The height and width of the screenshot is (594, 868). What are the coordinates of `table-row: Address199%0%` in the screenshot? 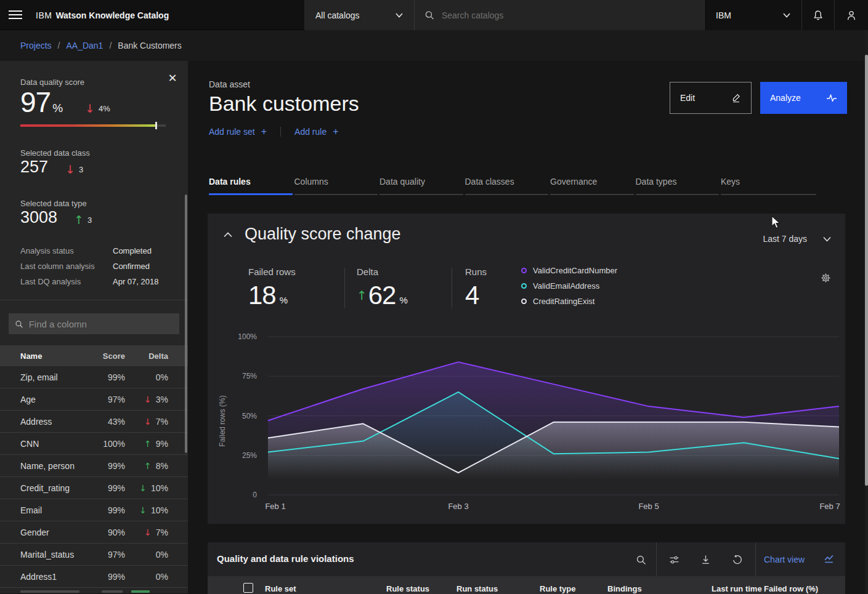 It's located at (94, 577).